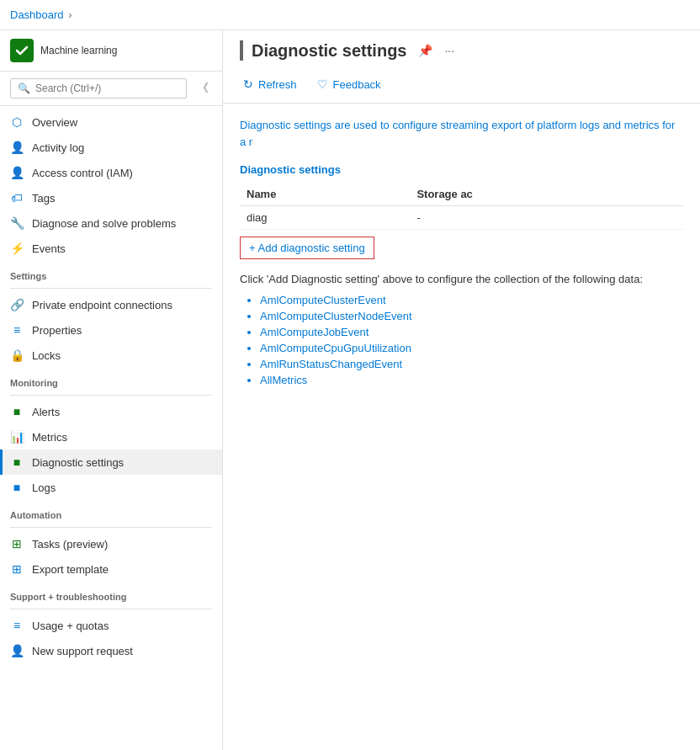  I want to click on section-divider-automation, so click(111, 527).